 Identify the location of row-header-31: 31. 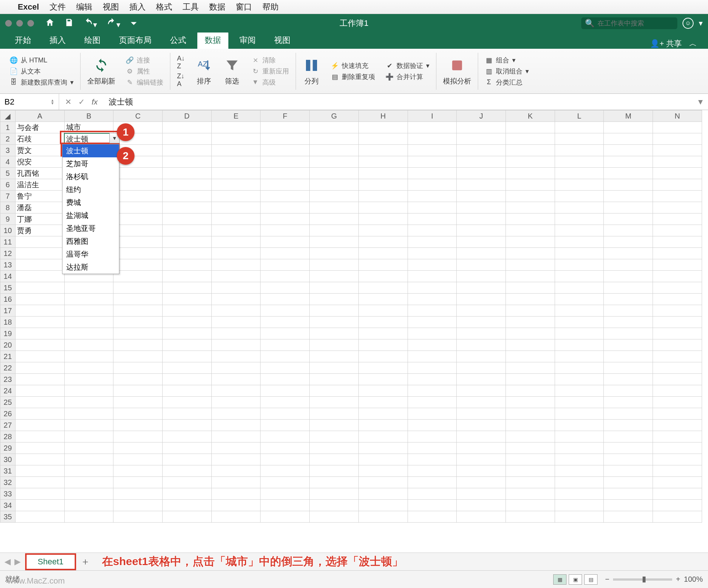
(8, 471).